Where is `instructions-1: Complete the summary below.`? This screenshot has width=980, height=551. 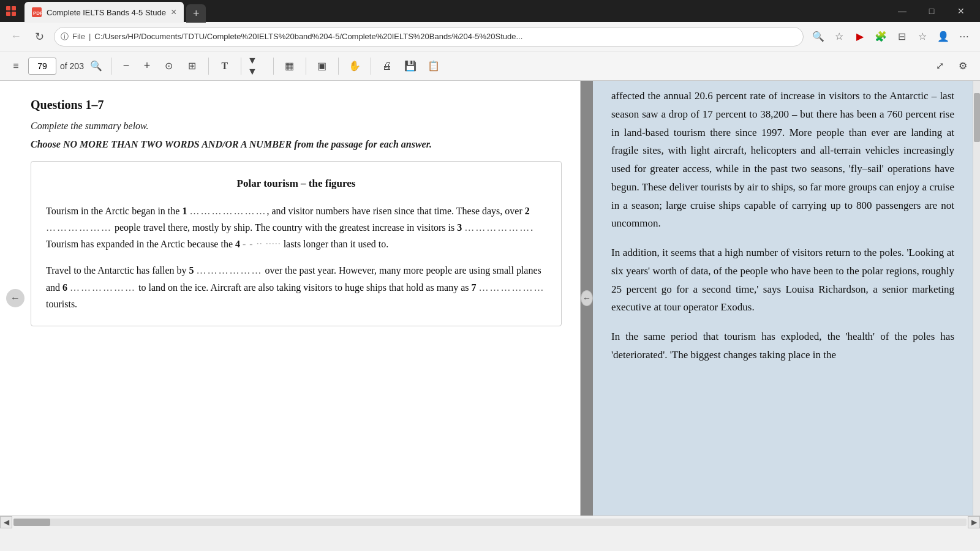 instructions-1: Complete the summary below. is located at coordinates (296, 126).